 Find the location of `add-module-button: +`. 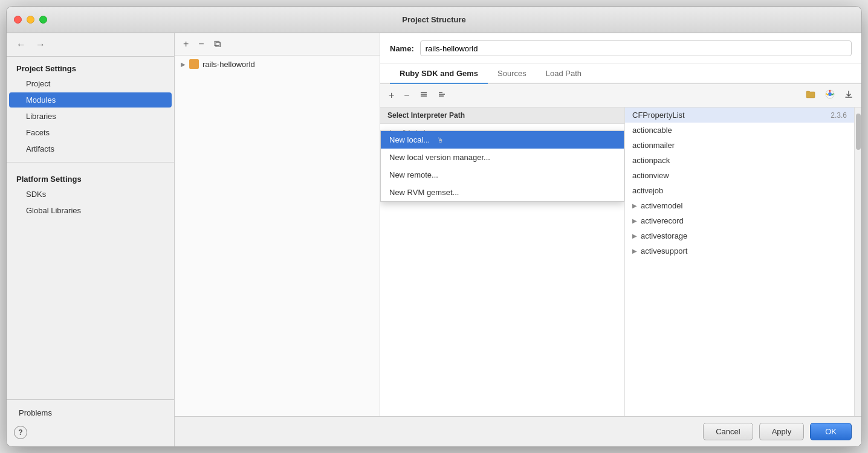

add-module-button: + is located at coordinates (186, 44).